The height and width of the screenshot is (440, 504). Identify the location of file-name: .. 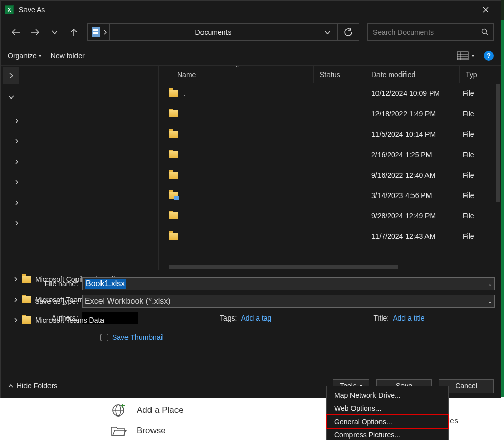
(184, 93).